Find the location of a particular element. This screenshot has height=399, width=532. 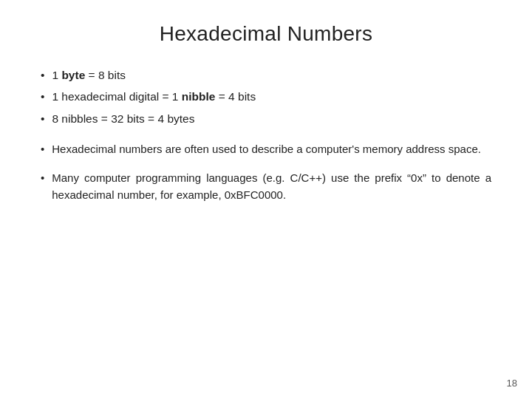

bold-nibble: nibble is located at coordinates (199, 96).